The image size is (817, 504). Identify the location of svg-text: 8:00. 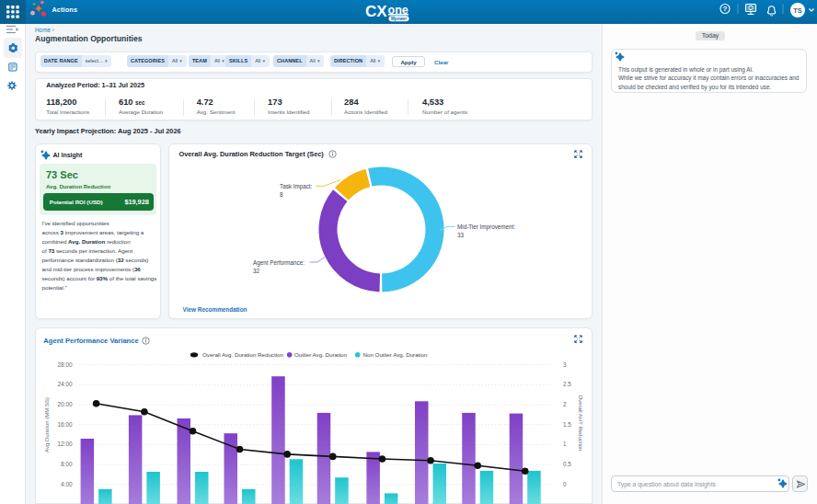
(66, 464).